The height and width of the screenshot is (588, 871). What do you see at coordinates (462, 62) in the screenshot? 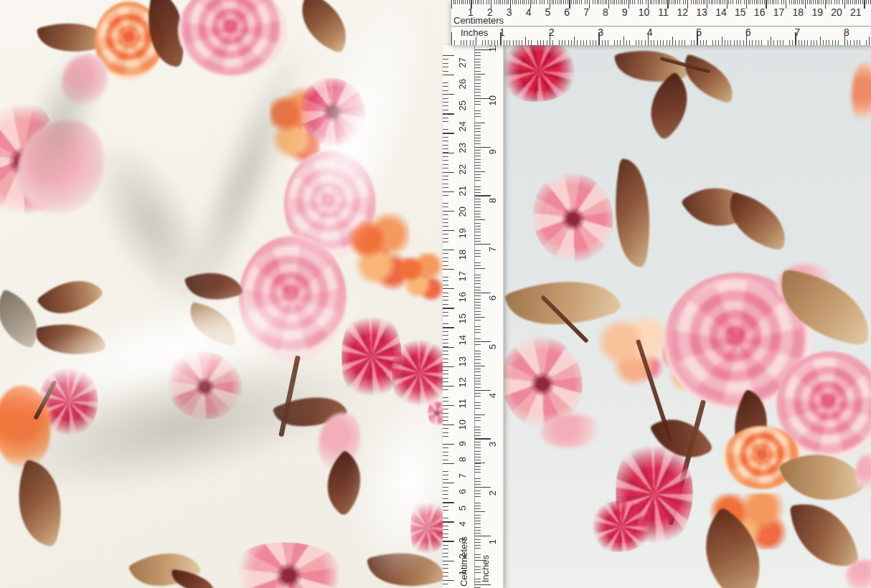
I see `cm-number: 27` at bounding box center [462, 62].